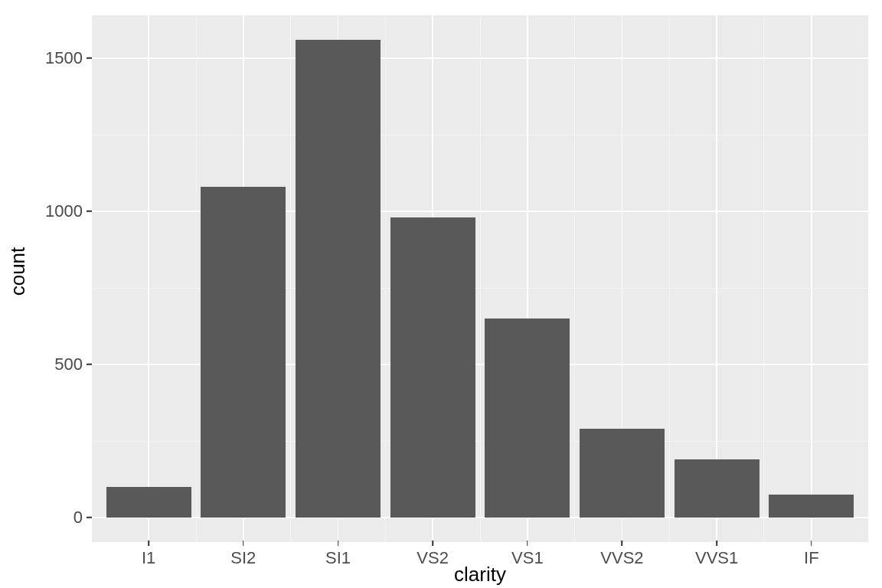 The image size is (882, 588). I want to click on x-axis-ticks: I1SI2SI1VS2VS1VVS2VVS1IF, so click(480, 553).